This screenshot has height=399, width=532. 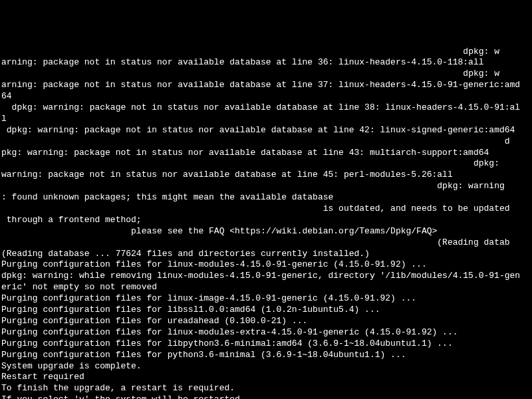 What do you see at coordinates (266, 344) in the screenshot?
I see `terminal-line: Purging configuration files for libpytho…` at bounding box center [266, 344].